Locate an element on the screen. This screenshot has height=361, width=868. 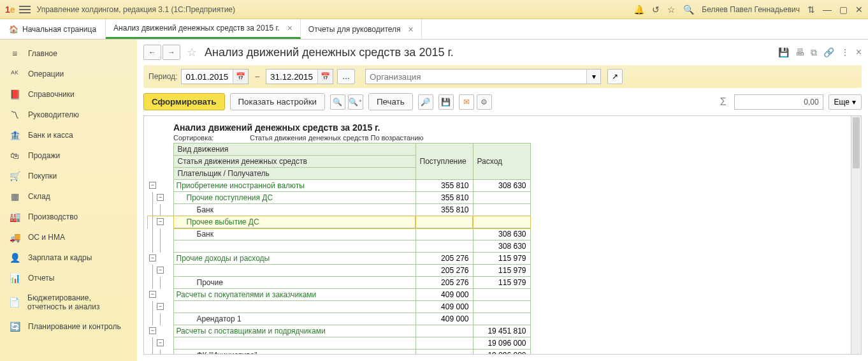
titlebar: 1e Управление холдингом, редакция 3.1 (1… is located at coordinates (434, 10).